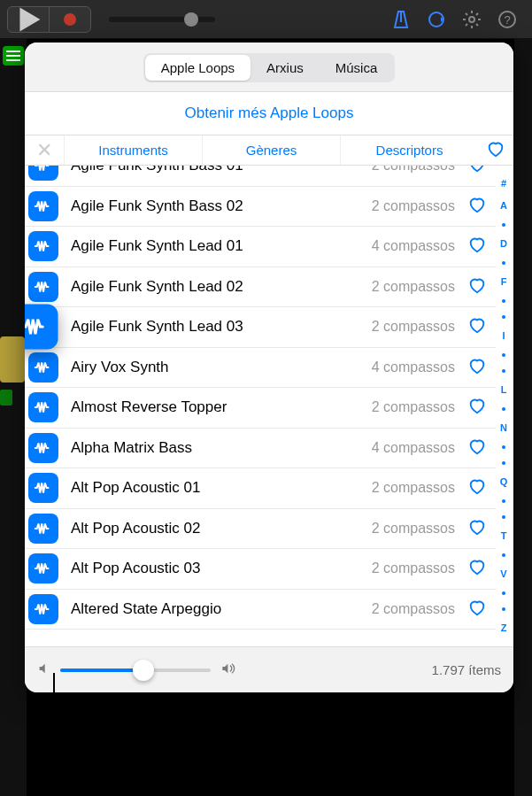  What do you see at coordinates (504, 537) in the screenshot?
I see `index-letter-T: T` at bounding box center [504, 537].